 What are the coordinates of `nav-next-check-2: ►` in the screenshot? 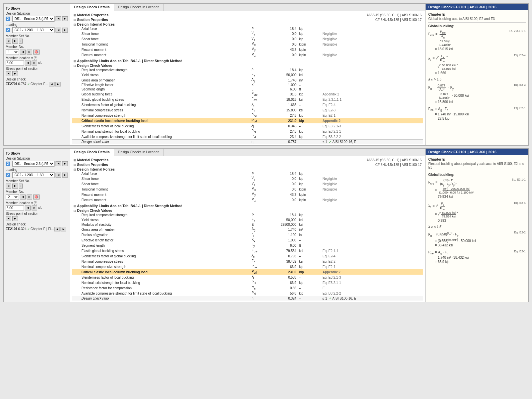 It's located at (63, 229).